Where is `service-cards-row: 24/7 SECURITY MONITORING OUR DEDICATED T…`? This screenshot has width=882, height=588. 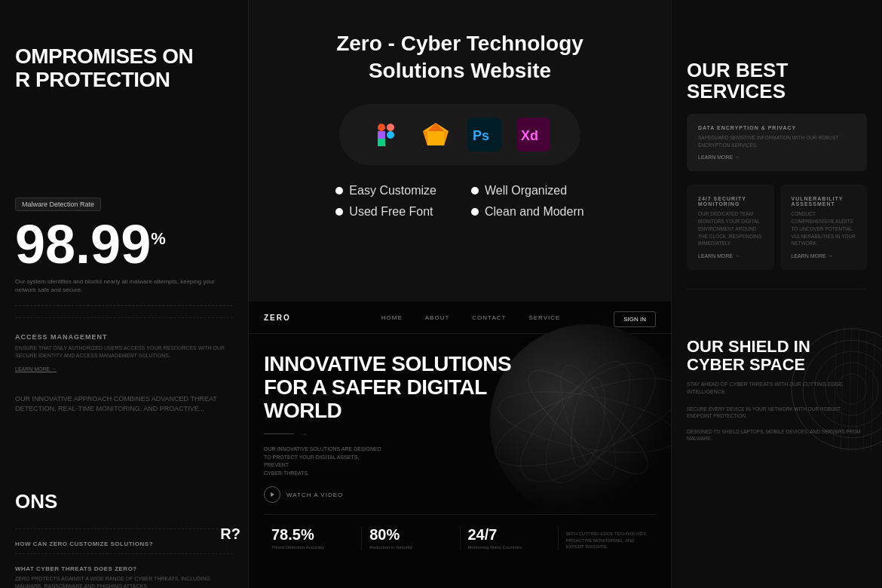
service-cards-row: 24/7 SECURITY MONITORING OUR DEDICATED T… is located at coordinates (776, 223).